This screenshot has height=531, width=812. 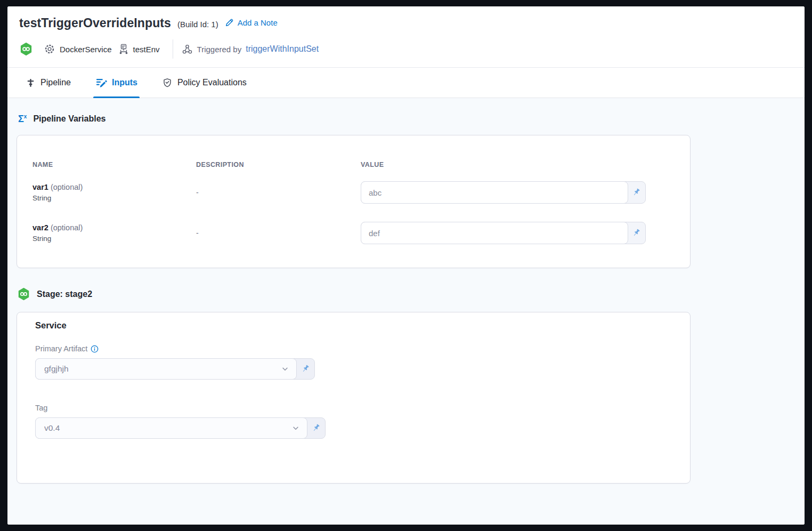 I want to click on variable-name-cell: var1 (optional) String, so click(x=114, y=192).